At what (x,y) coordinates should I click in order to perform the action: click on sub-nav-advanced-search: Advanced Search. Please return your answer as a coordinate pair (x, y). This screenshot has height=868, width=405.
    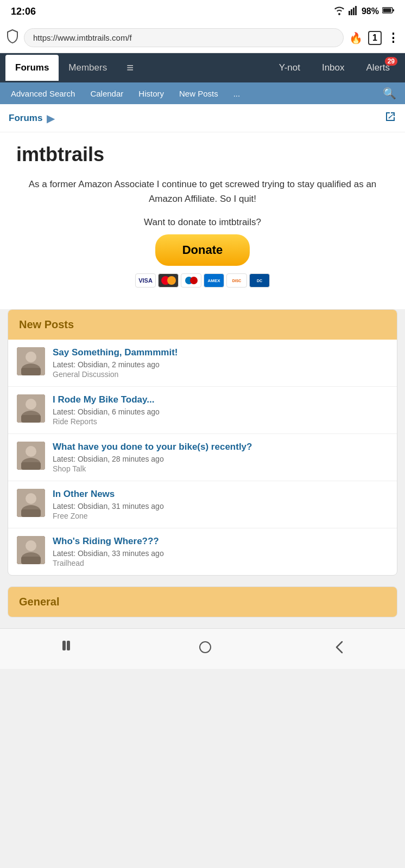
    Looking at the image, I should click on (43, 93).